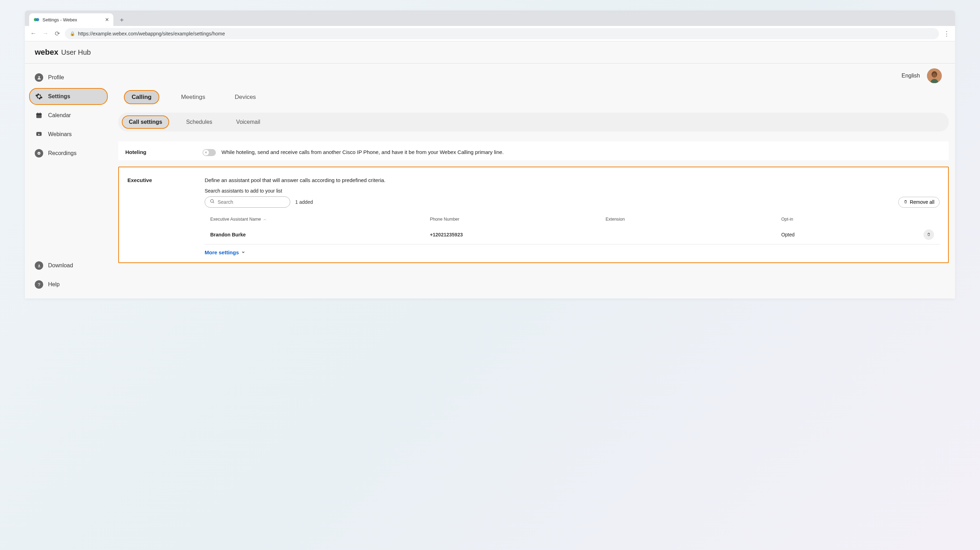 This screenshot has width=980, height=550. Describe the element at coordinates (236, 219) in the screenshot. I see `col-label: Executive Assistant Name` at that location.